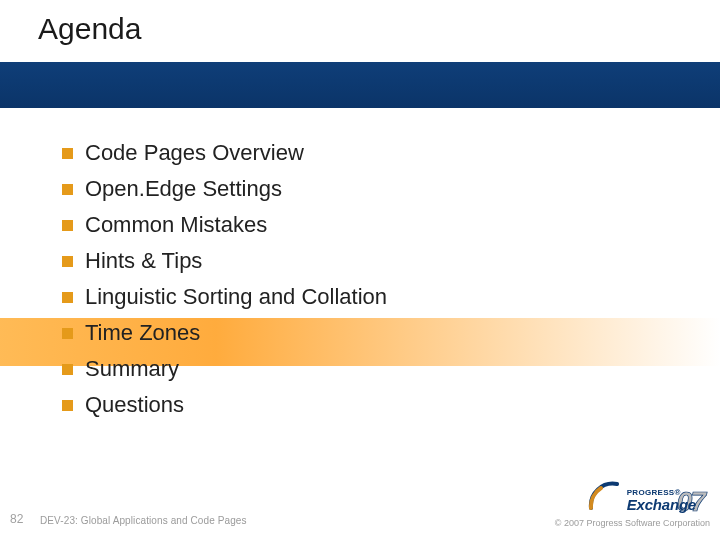  Describe the element at coordinates (224, 225) in the screenshot. I see `list-item: Common Mistakes` at that location.